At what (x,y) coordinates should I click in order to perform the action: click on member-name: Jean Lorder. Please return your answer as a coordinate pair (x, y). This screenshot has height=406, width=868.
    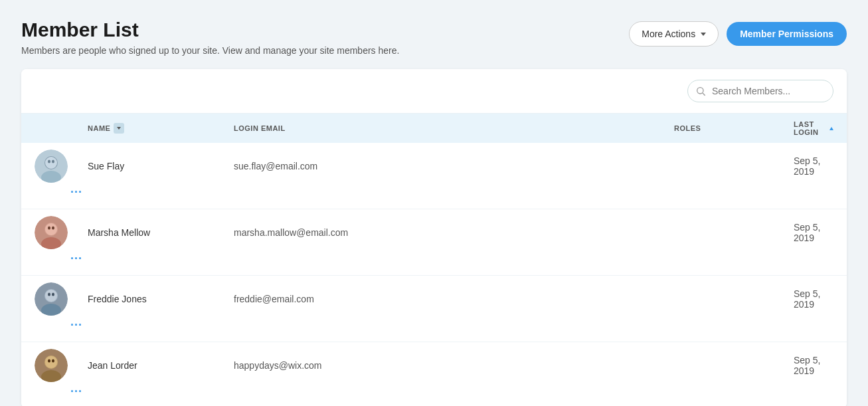
    Looking at the image, I should click on (161, 365).